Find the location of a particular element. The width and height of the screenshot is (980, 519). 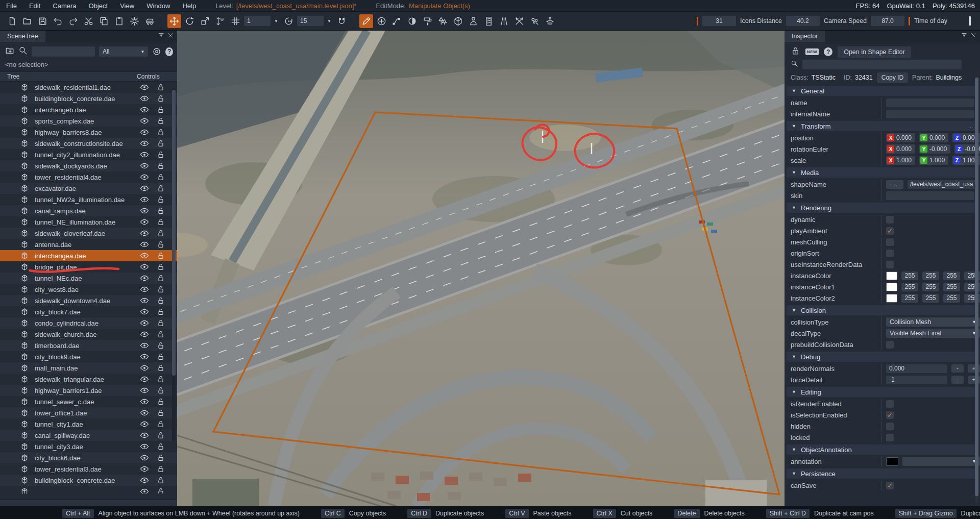

open-shape-editor-button: Open in Shape Editor is located at coordinates (874, 52).